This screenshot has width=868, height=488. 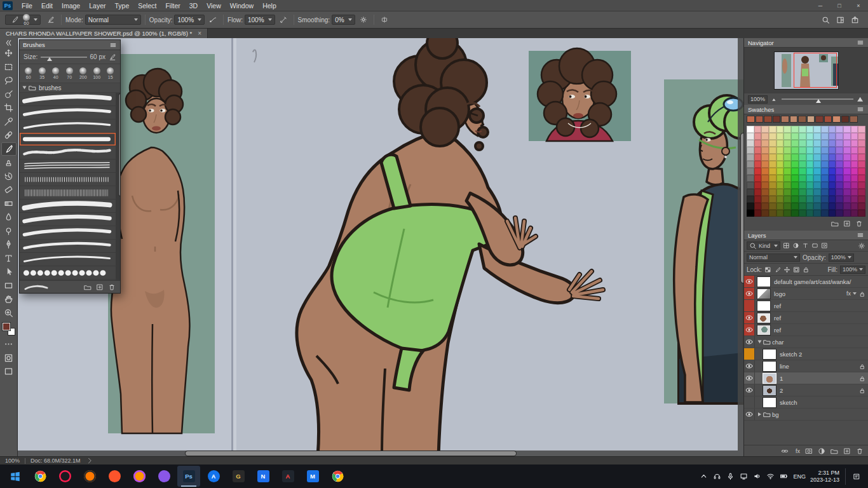 What do you see at coordinates (797, 451) in the screenshot?
I see `layer-fx-icon: fx` at bounding box center [797, 451].